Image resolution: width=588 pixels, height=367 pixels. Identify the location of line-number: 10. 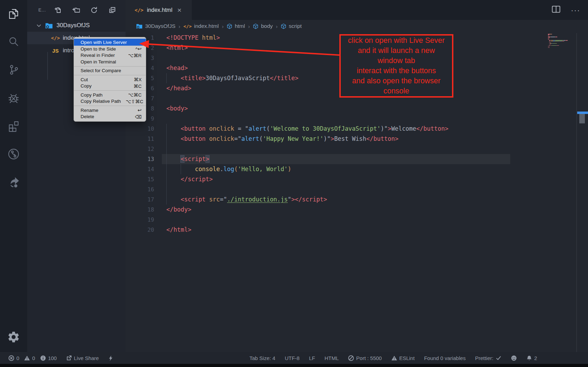
(140, 129).